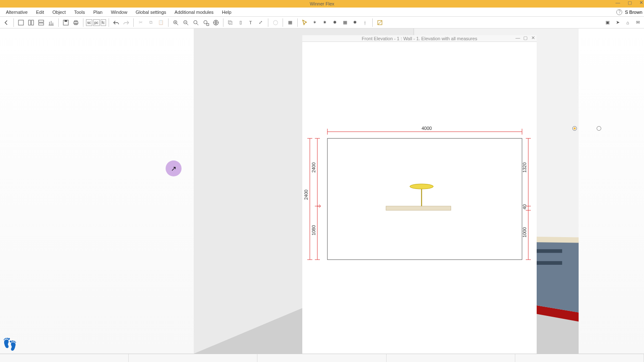 The height and width of the screenshot is (362, 644). I want to click on doc-icon: ▯, so click(241, 23).